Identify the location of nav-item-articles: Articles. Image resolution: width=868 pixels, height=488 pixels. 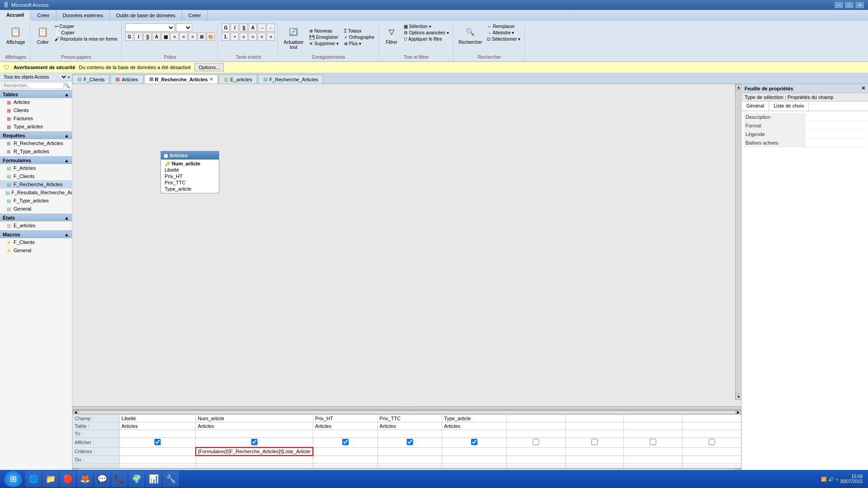
(36, 102).